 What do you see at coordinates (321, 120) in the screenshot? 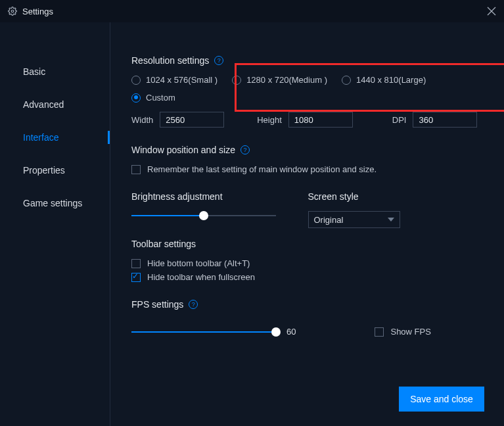
I see `height-input` at bounding box center [321, 120].